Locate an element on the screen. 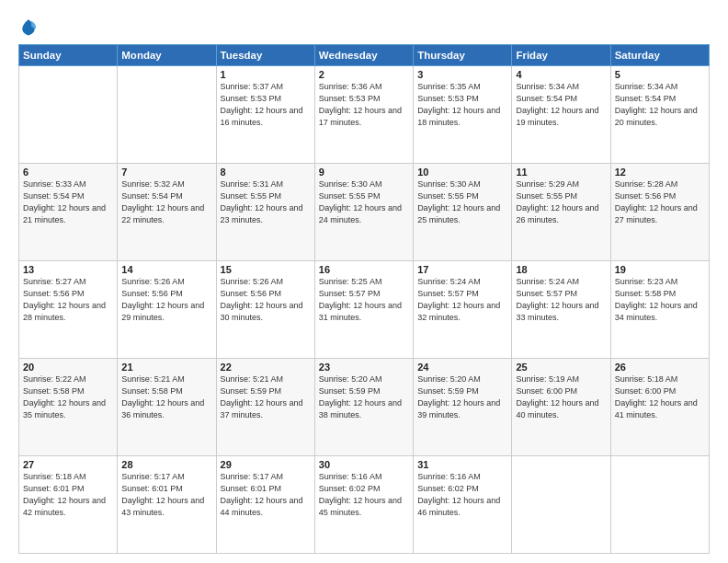 Image resolution: width=728 pixels, height=563 pixels. day-number: 12 is located at coordinates (660, 172).